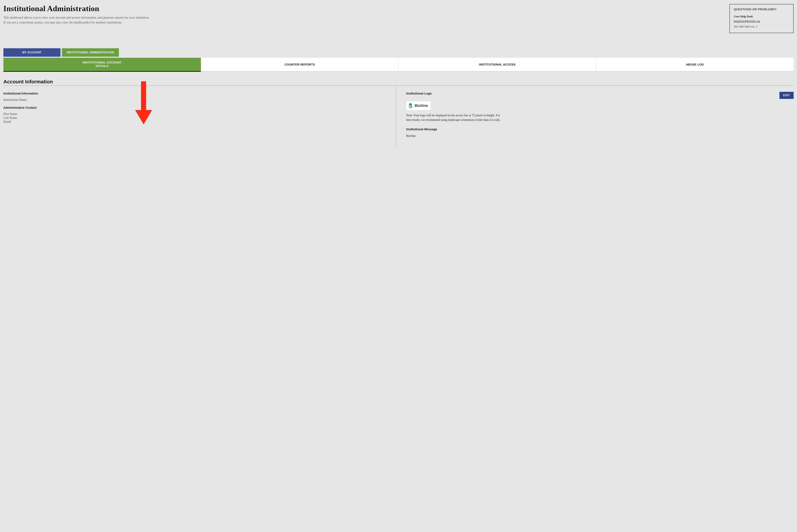 This screenshot has height=532, width=797. Describe the element at coordinates (399, 82) in the screenshot. I see `section-title-account-information: Account Information` at that location.